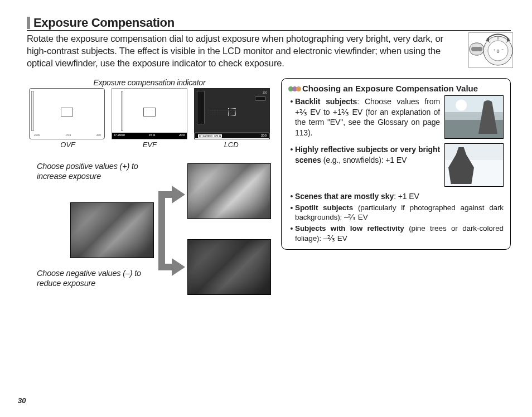 This screenshot has height=417, width=532. Describe the element at coordinates (229, 267) in the screenshot. I see `photo-darker` at that location.